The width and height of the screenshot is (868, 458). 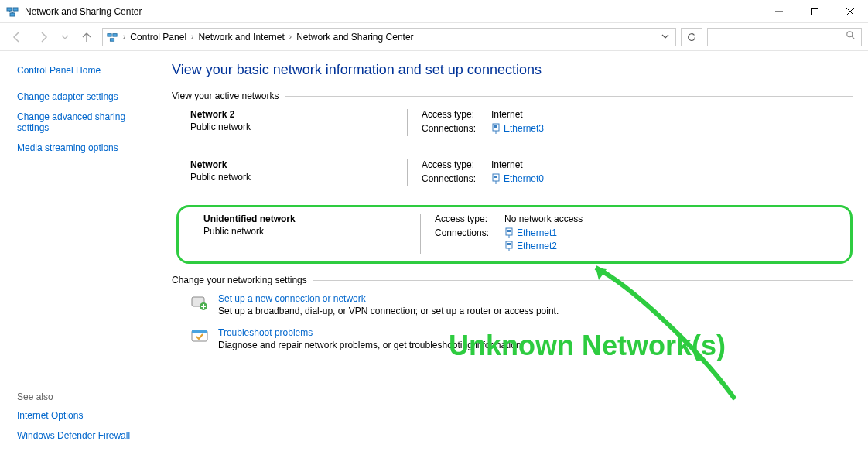 What do you see at coordinates (84, 148) in the screenshot?
I see `media-streaming-options-link: Media streaming options` at bounding box center [84, 148].